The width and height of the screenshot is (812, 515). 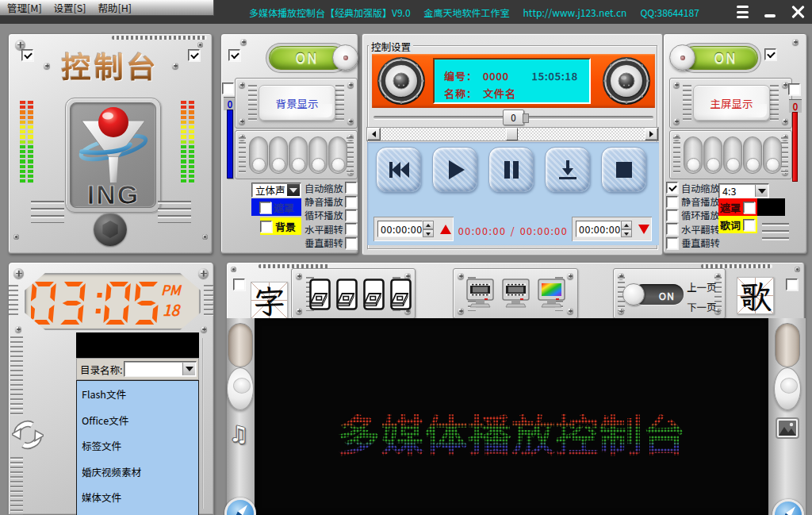 I want to click on compass-right-button, so click(x=788, y=507).